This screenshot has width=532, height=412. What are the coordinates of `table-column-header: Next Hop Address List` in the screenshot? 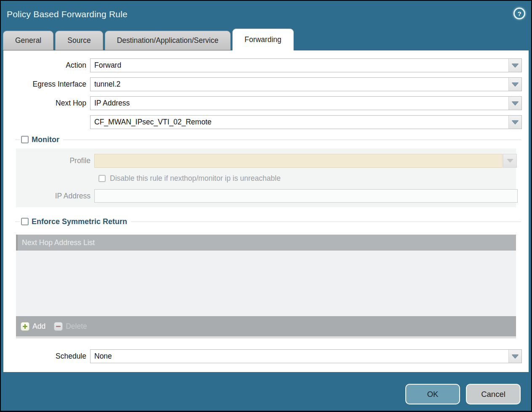 It's located at (266, 243).